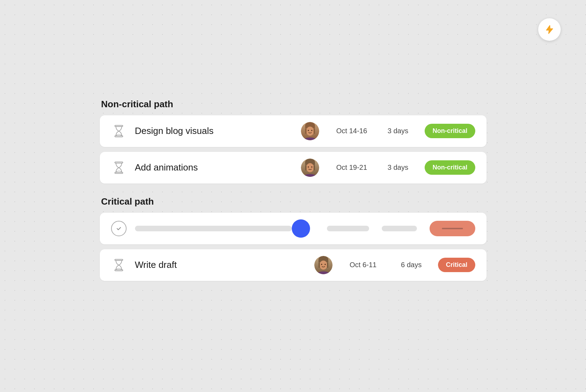  Describe the element at coordinates (355, 131) in the screenshot. I see `task-date-range: Oct 14-16` at that location.